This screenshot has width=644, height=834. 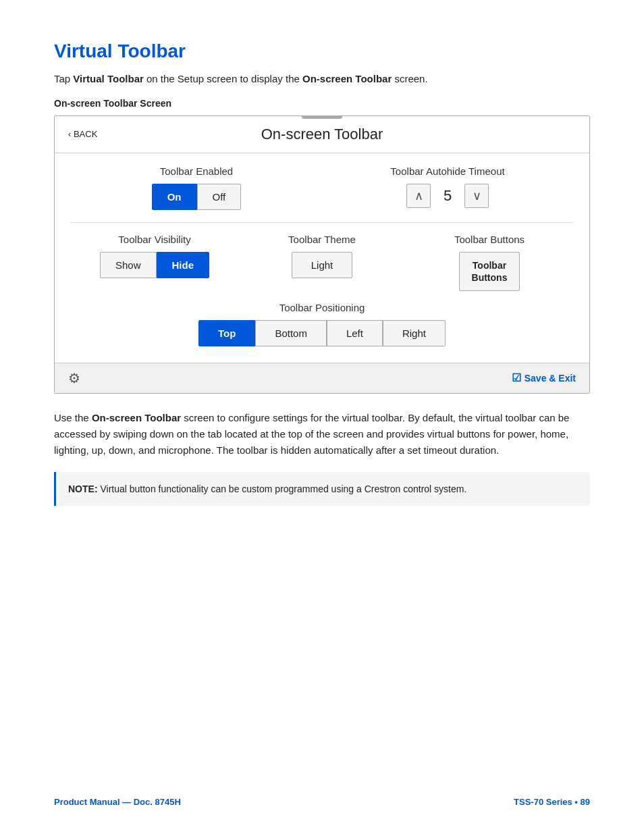 I want to click on toolbar-buttons-section: Toolbar Buttons Toolbar Buttons, so click(x=489, y=262).